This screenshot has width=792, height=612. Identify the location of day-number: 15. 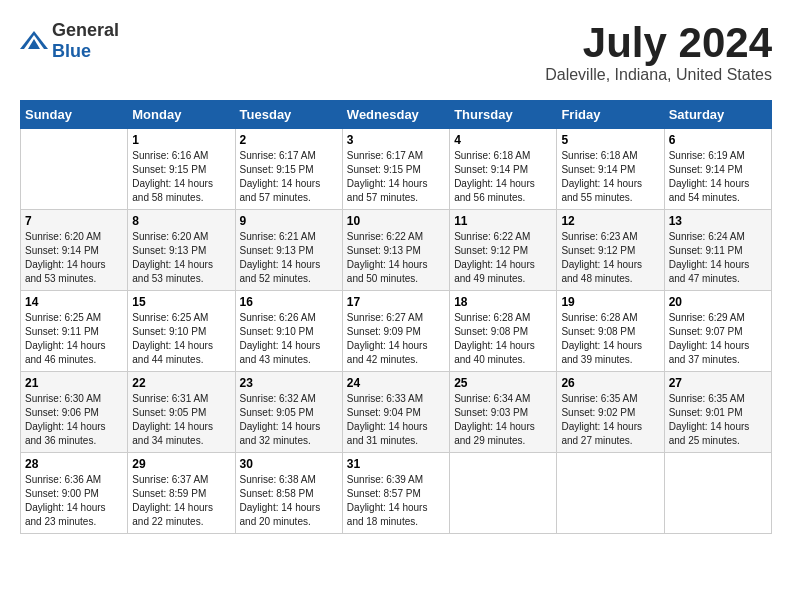
(181, 302).